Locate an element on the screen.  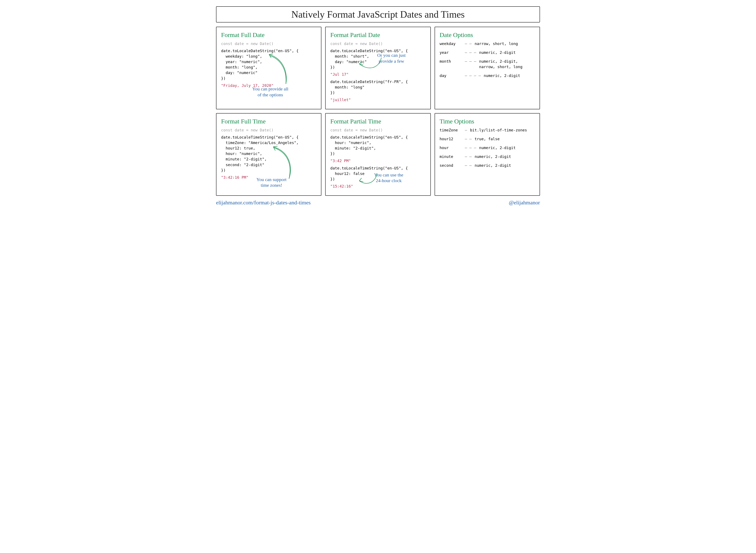
panel-date-options: Date Options weekday — — narrow, short, … is located at coordinates (487, 68).